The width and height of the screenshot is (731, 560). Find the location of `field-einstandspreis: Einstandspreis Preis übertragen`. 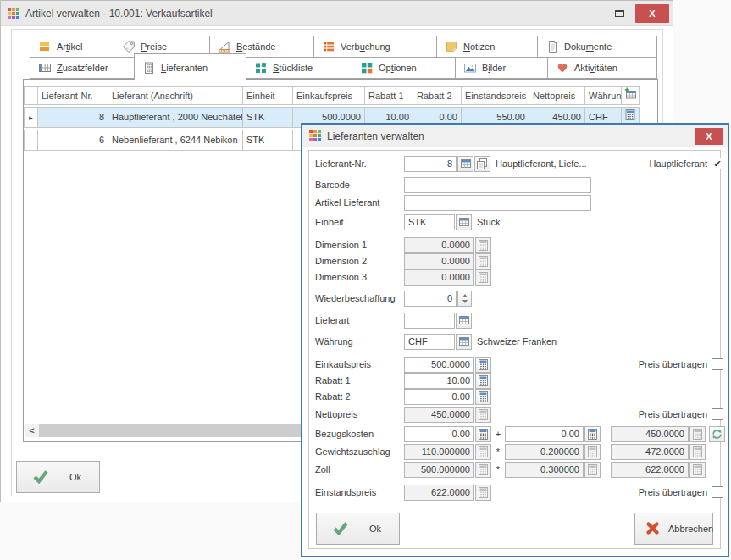

field-einstandspreis: Einstandspreis Preis übertragen is located at coordinates (519, 492).